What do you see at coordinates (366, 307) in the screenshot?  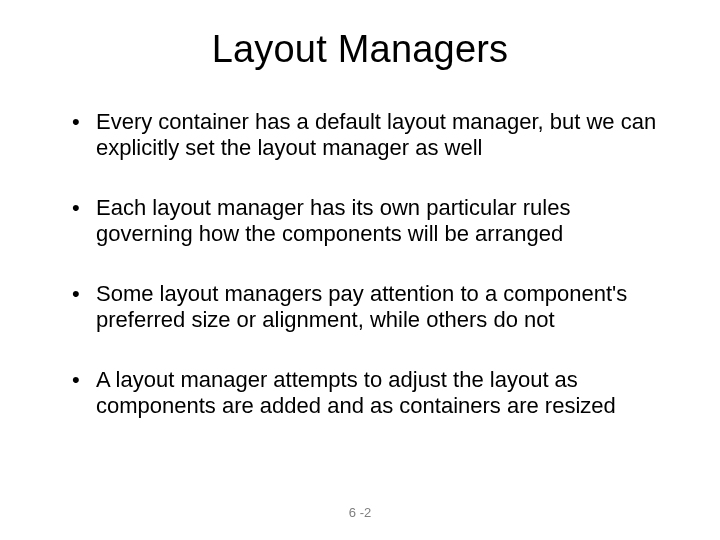 I see `list-item: Some layout managers pay attention to a …` at bounding box center [366, 307].